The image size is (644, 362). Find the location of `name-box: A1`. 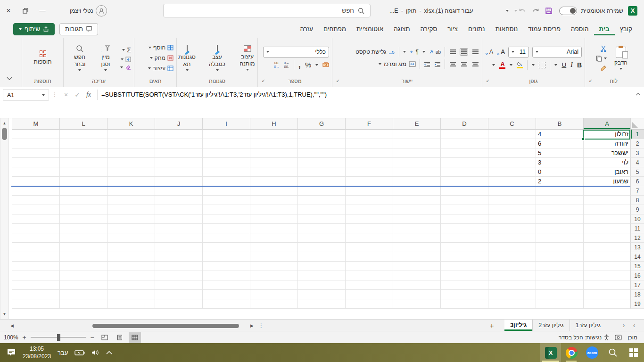

name-box: A1 is located at coordinates (26, 95).